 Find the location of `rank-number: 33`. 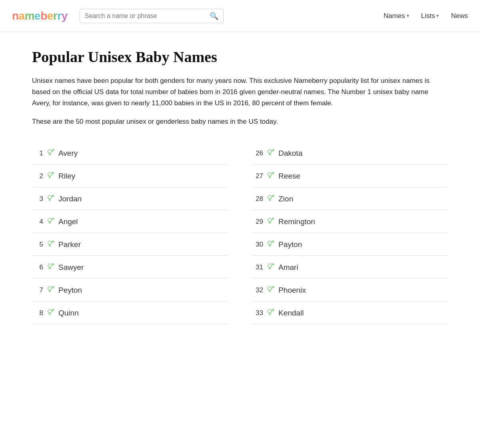

rank-number: 33 is located at coordinates (258, 313).